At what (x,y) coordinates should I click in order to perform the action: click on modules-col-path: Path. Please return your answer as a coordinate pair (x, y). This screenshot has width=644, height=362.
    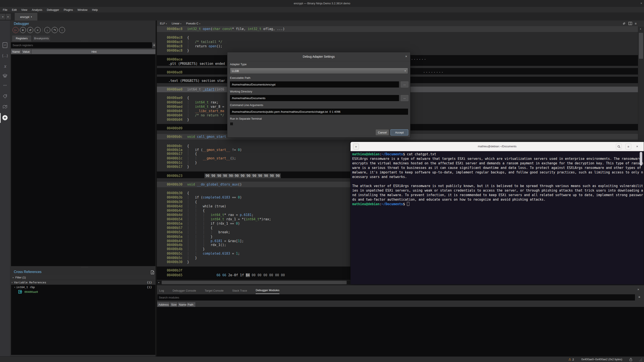
    Looking at the image, I should click on (191, 305).